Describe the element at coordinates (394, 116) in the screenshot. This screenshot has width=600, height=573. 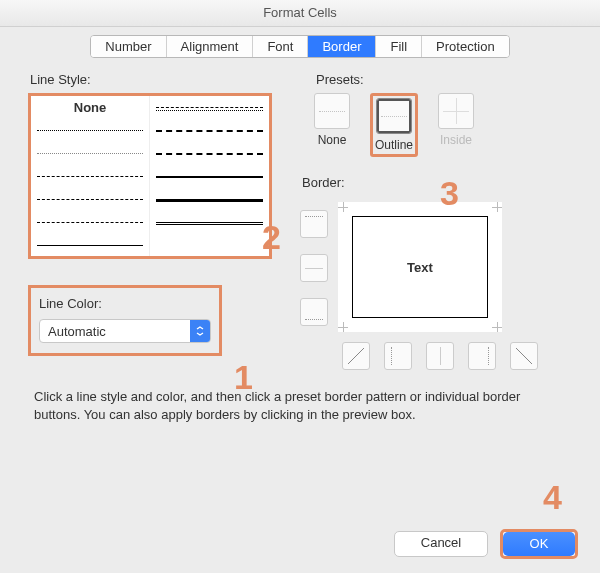
I see `preset-outline-icon` at that location.